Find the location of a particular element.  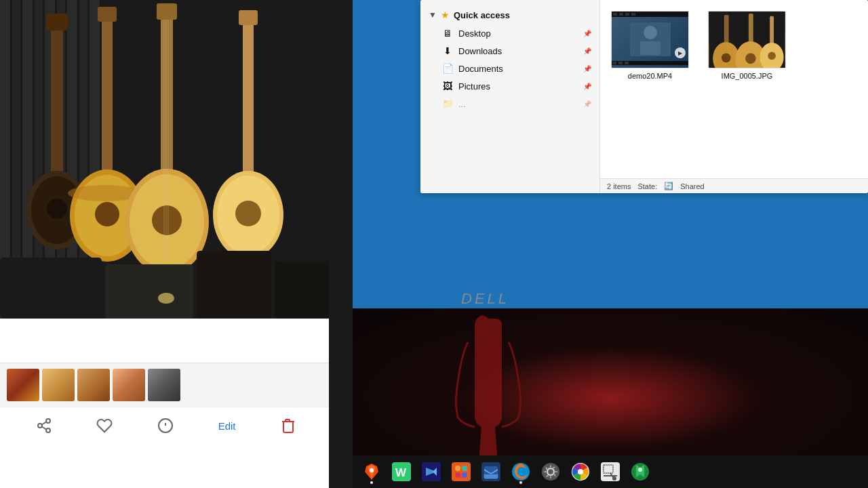

file-name-image: IMG_0005.JPG is located at coordinates (747, 76).